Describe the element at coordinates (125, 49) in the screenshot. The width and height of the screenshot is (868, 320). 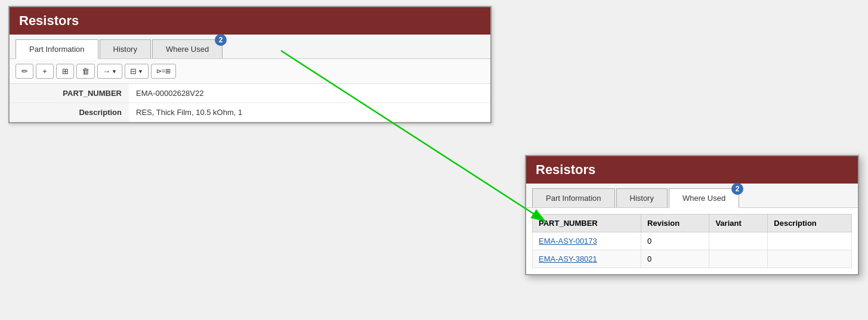
I see `tab-history-main-label: History` at that location.